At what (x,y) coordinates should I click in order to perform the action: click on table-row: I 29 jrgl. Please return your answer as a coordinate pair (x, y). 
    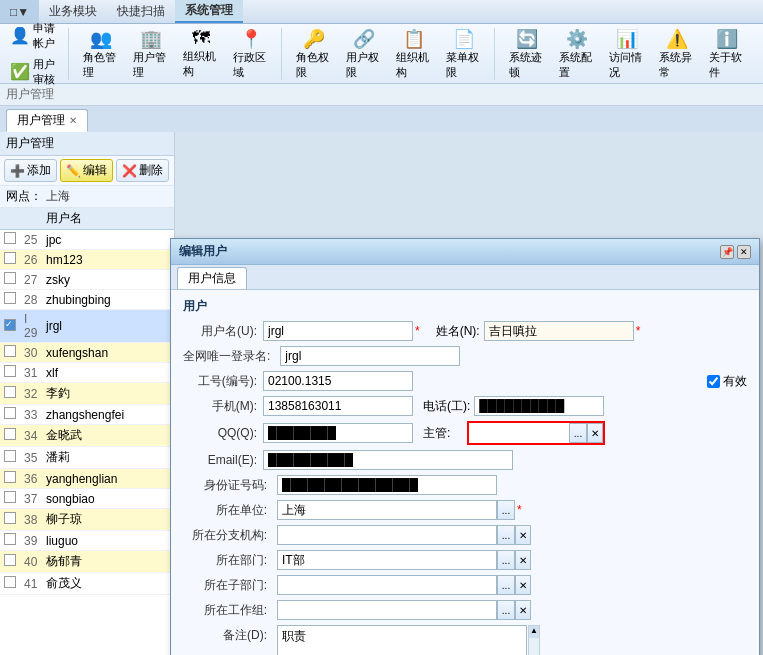
    Looking at the image, I should click on (87, 326).